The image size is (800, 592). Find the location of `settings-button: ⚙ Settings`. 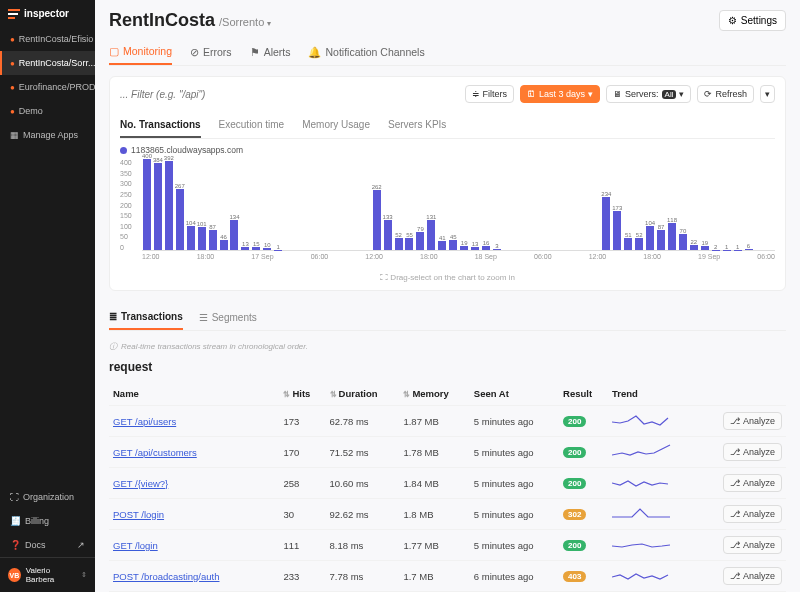

settings-button: ⚙ Settings is located at coordinates (752, 20).